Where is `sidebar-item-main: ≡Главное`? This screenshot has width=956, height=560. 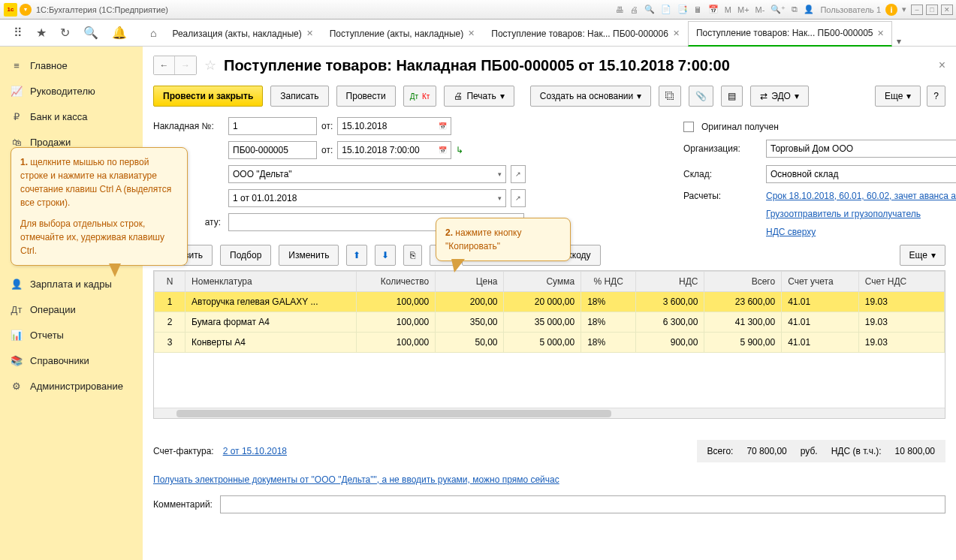 sidebar-item-main: ≡Главное is located at coordinates (71, 65).